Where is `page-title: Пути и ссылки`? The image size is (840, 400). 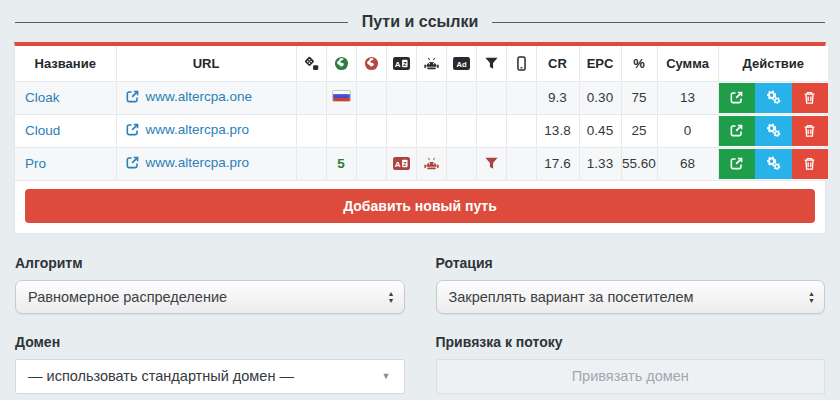 page-title: Пути и ссылки is located at coordinates (420, 22).